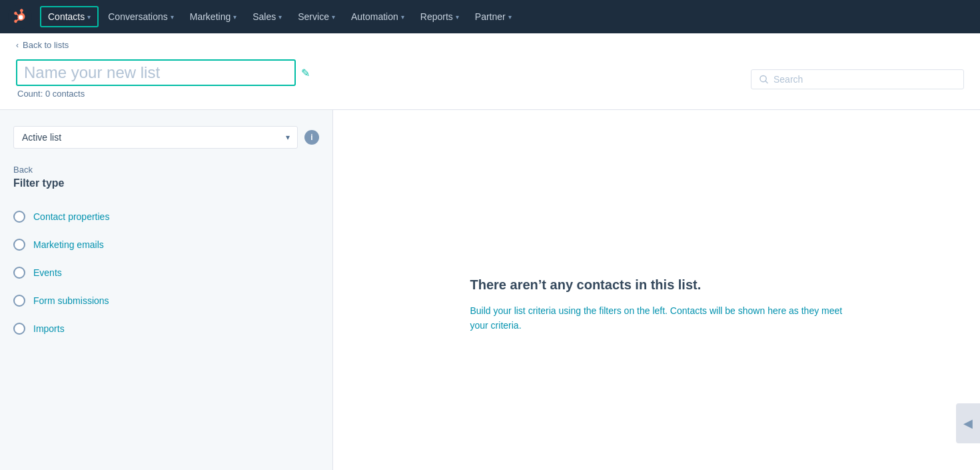  What do you see at coordinates (156, 73) in the screenshot?
I see `list-name-input` at bounding box center [156, 73].